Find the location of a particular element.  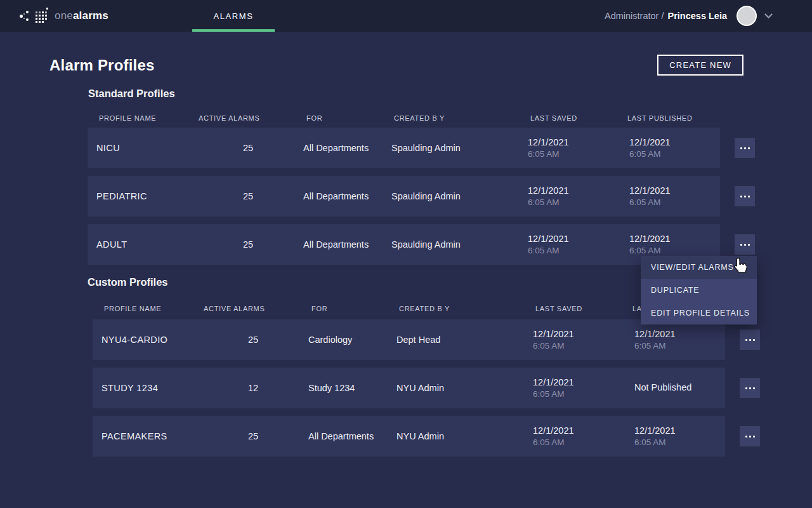

cell-for: Study 1234 is located at coordinates (353, 388).